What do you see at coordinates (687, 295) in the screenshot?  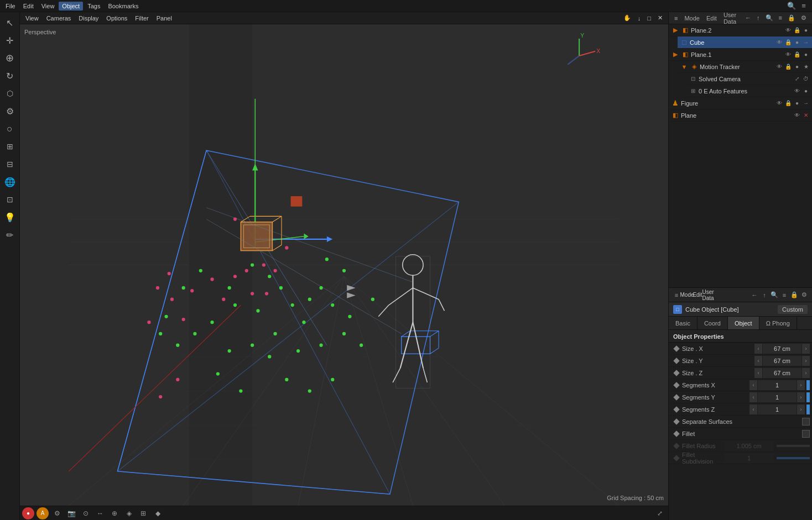 I see `props-mode-btn: Mode` at bounding box center [687, 295].